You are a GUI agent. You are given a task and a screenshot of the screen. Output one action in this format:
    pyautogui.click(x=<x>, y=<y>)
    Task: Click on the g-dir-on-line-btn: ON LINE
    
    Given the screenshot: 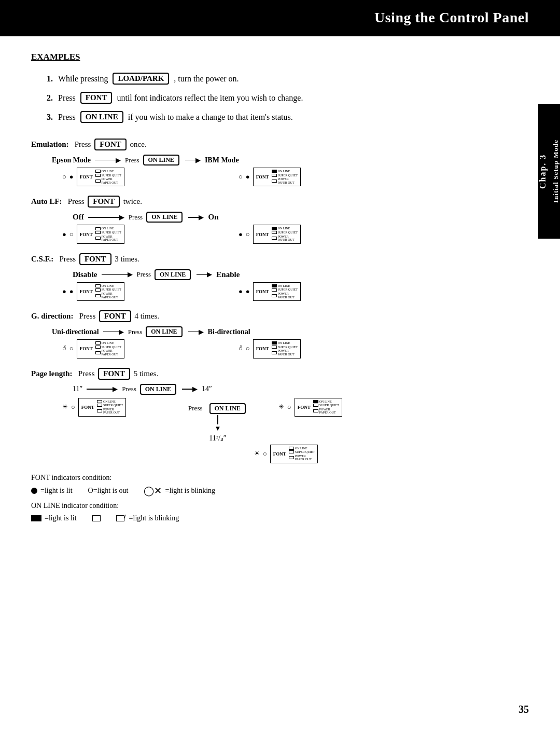 What is the action you would take?
    pyautogui.click(x=164, y=332)
    